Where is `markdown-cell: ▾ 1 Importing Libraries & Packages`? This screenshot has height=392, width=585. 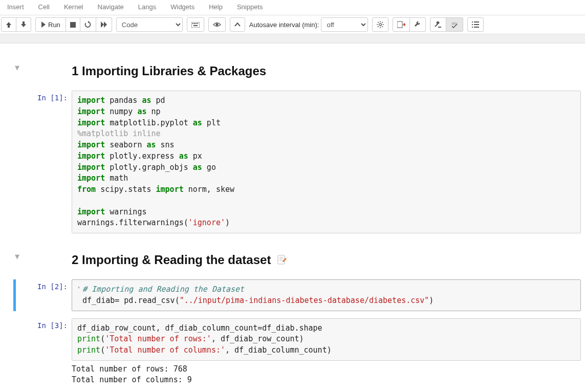 markdown-cell: ▾ 1 Importing Libraries & Packages is located at coordinates (293, 74).